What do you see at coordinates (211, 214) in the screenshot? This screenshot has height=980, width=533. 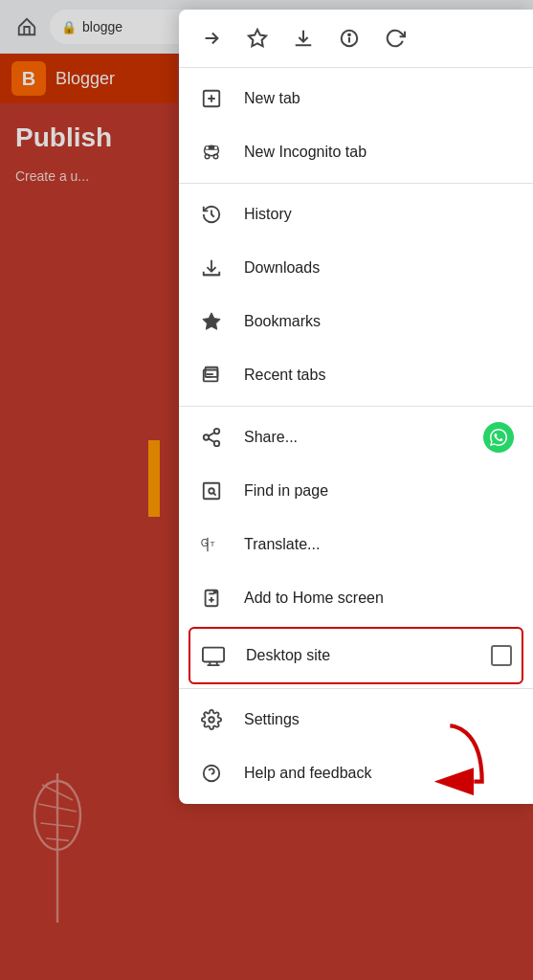 I see `history-icon` at bounding box center [211, 214].